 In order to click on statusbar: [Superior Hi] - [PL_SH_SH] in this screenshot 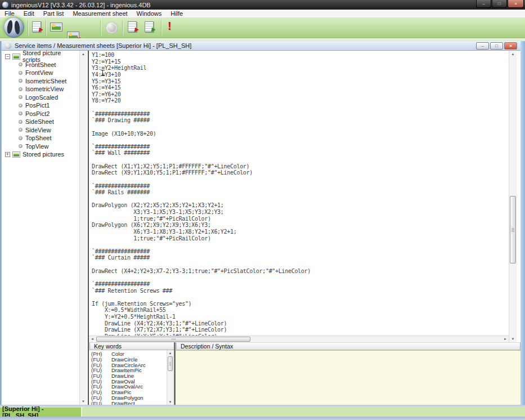, I will do `click(262, 412)`.